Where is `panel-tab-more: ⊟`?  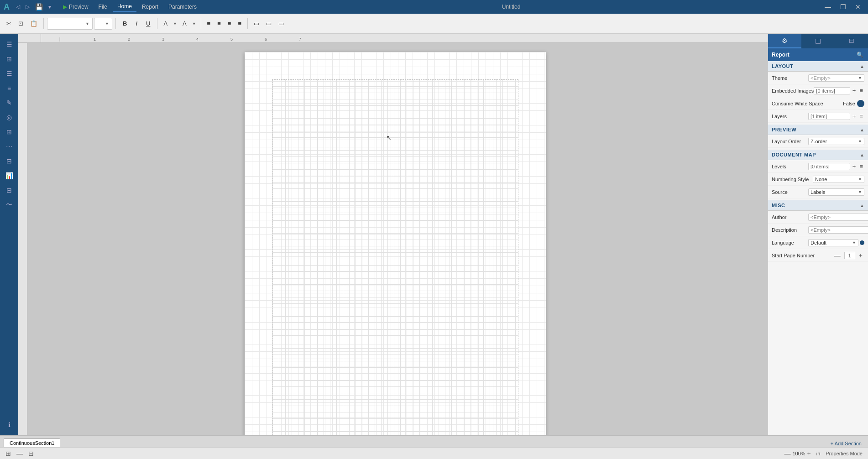 panel-tab-more: ⊟ is located at coordinates (852, 41).